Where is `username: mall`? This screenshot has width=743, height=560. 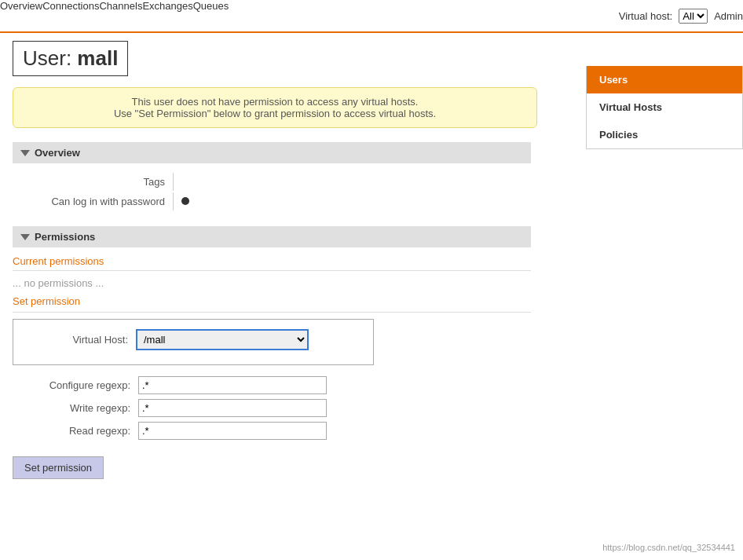
username: mall is located at coordinates (97, 58).